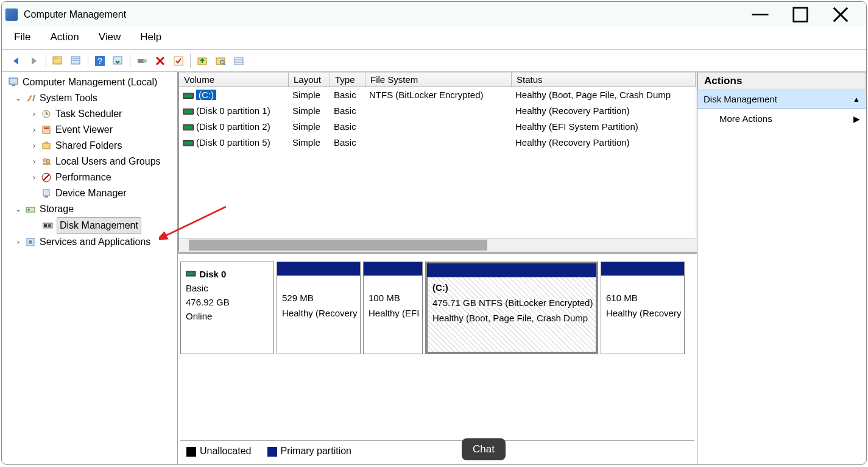  I want to click on minimize-button, so click(760, 15).